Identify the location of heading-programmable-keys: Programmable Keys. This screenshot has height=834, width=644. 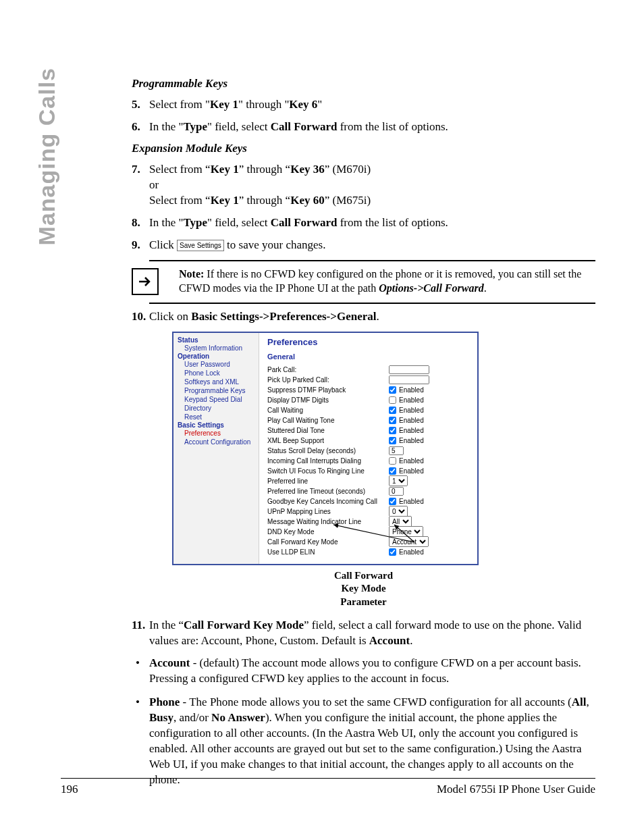
(363, 84).